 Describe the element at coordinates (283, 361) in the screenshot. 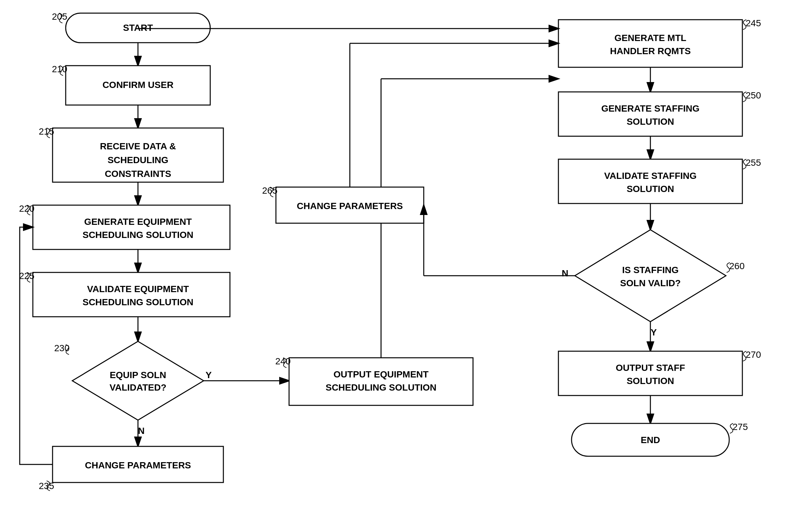

I see `step-240: 240` at that location.